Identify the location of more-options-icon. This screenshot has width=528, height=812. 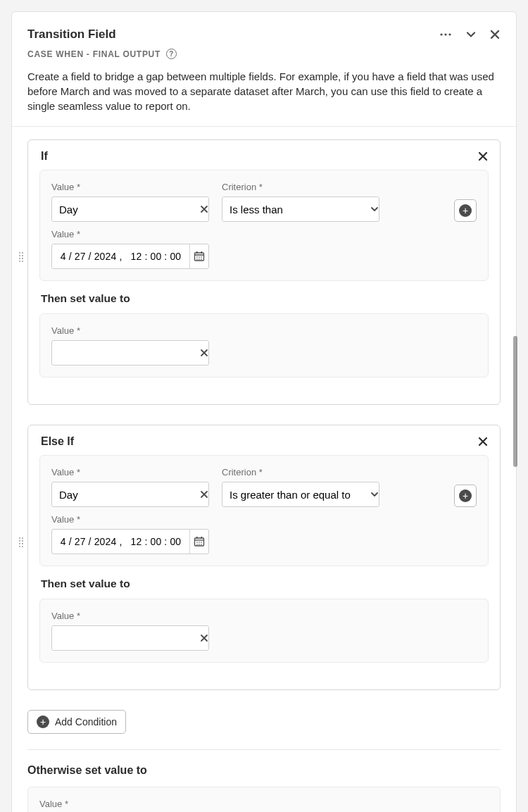
(446, 35).